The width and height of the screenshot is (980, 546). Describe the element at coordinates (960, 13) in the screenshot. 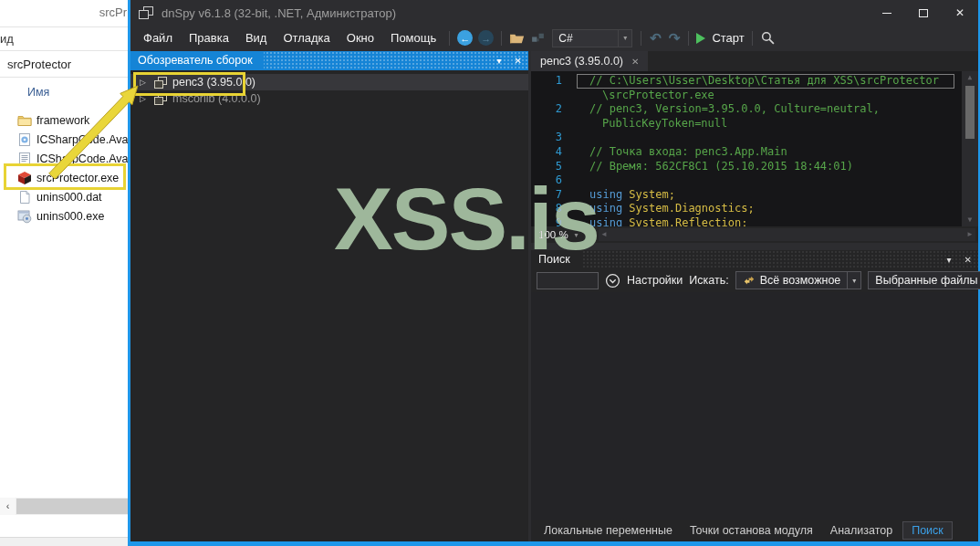

I see `close-button: ✕` at that location.